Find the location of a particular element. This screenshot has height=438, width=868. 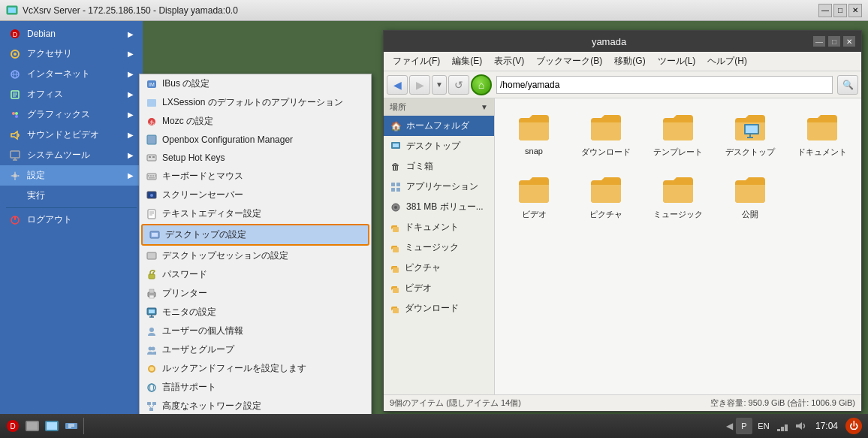

menu-item-keyboard: キーボードとマウス is located at coordinates (255, 176).